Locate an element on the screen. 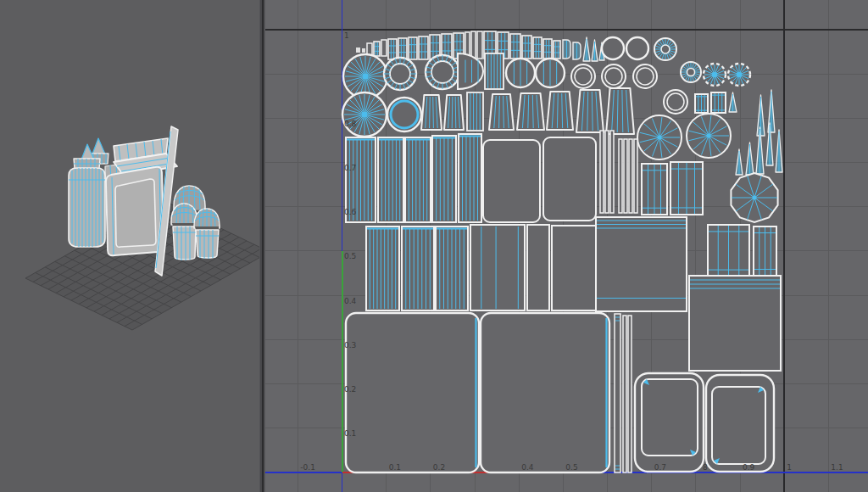 The height and width of the screenshot is (492, 868). axis-label-x: 0.5 is located at coordinates (571, 467).